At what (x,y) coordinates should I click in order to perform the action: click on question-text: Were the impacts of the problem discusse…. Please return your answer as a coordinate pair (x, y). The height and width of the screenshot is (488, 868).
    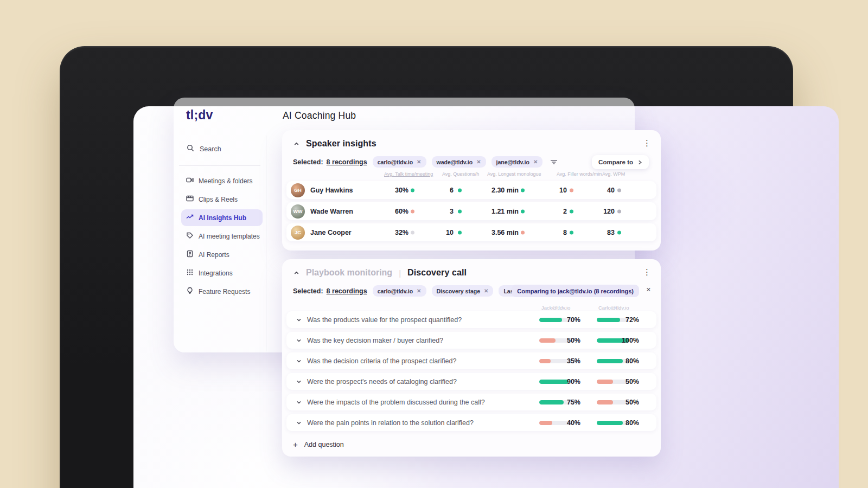
    Looking at the image, I should click on (396, 402).